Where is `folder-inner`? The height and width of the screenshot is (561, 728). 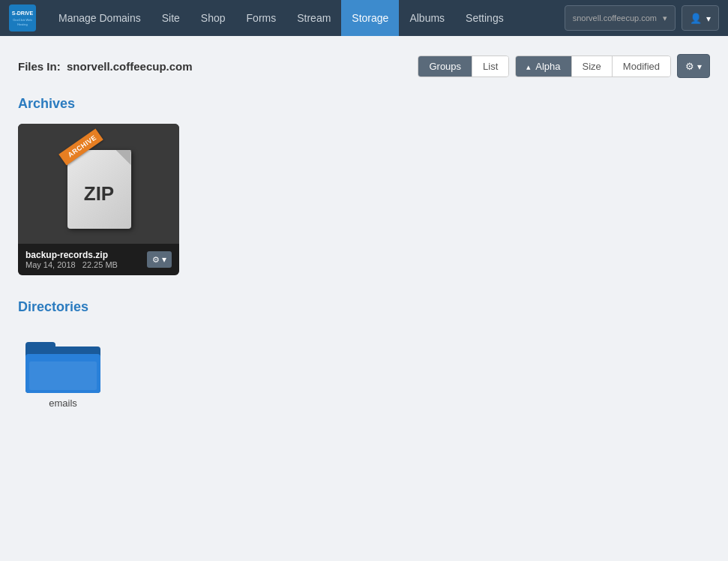 folder-inner is located at coordinates (63, 376).